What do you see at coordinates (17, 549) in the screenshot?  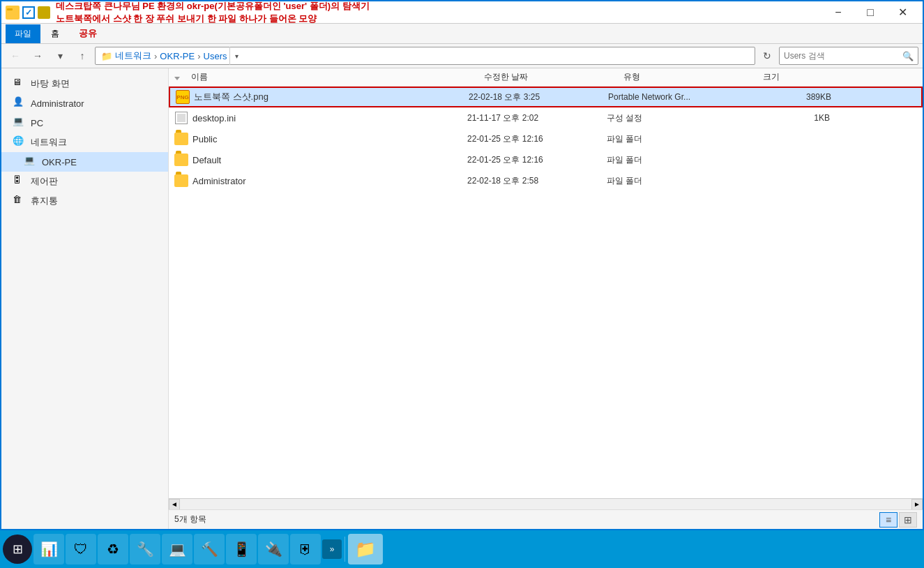 I see `start-button: ⊞` at bounding box center [17, 549].